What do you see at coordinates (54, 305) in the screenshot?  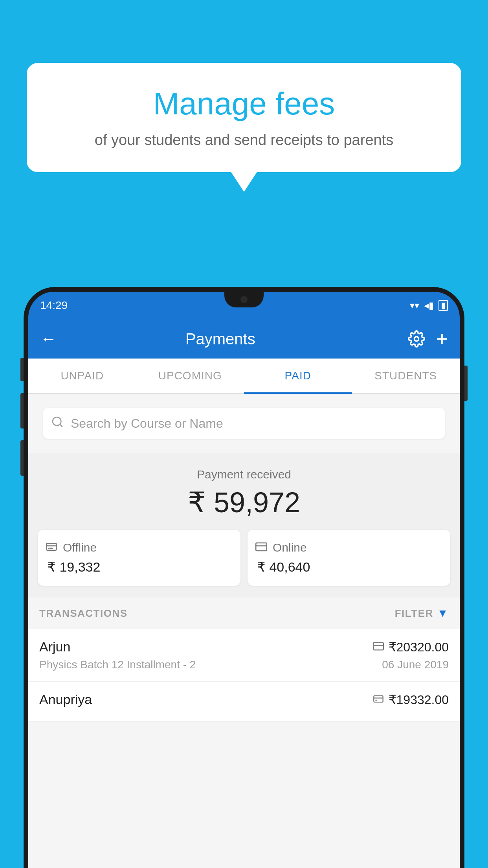 I see `status-time: 14:29` at bounding box center [54, 305].